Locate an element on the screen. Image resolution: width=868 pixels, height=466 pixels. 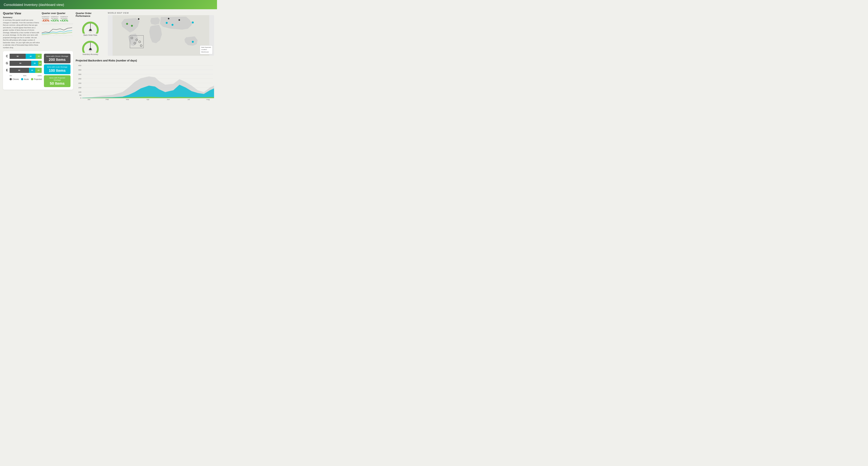
bar-row-g: G 60 20 10 is located at coordinates (24, 63).